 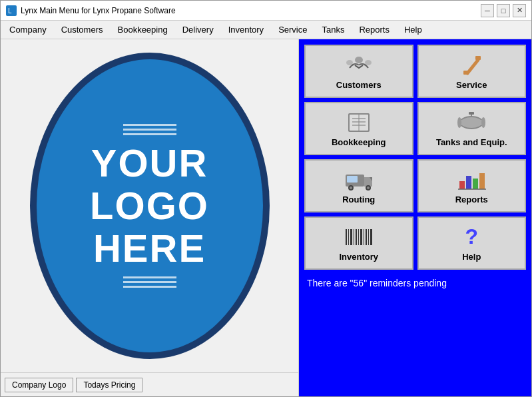 What do you see at coordinates (149, 248) in the screenshot?
I see `logo-line-here: HERE` at bounding box center [149, 248].